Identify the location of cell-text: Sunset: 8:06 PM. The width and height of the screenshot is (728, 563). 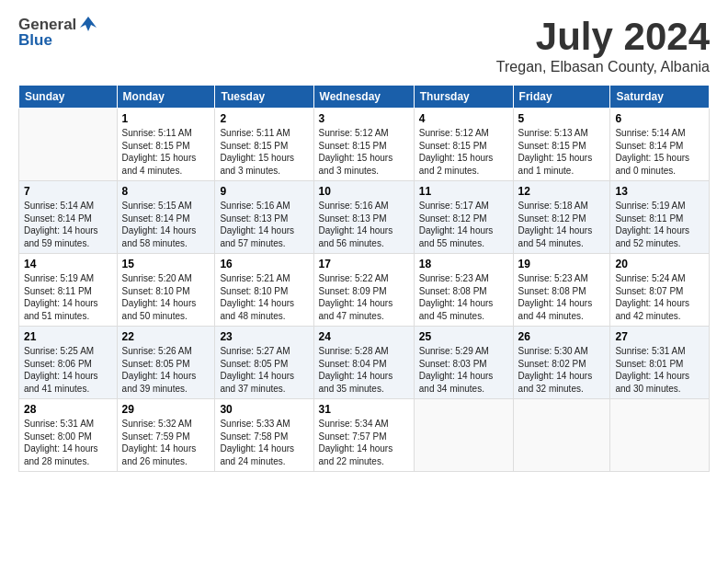
(68, 364).